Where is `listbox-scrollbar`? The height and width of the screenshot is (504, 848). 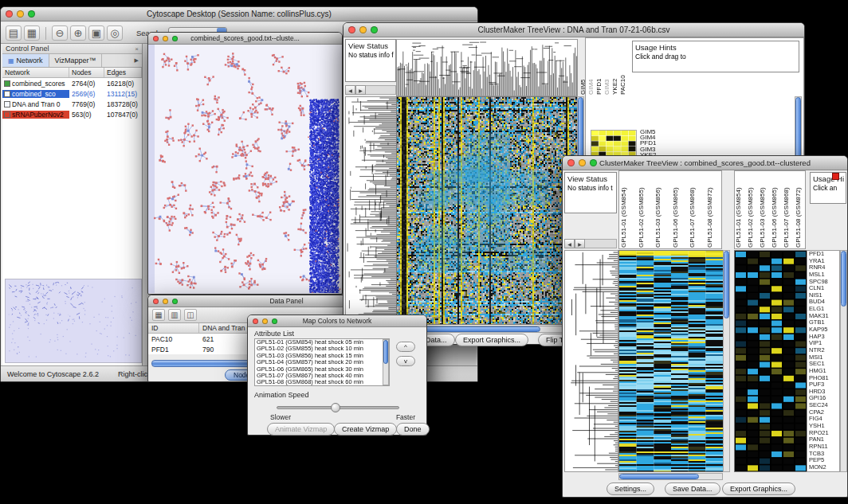
listbox-scrollbar is located at coordinates (386, 362).